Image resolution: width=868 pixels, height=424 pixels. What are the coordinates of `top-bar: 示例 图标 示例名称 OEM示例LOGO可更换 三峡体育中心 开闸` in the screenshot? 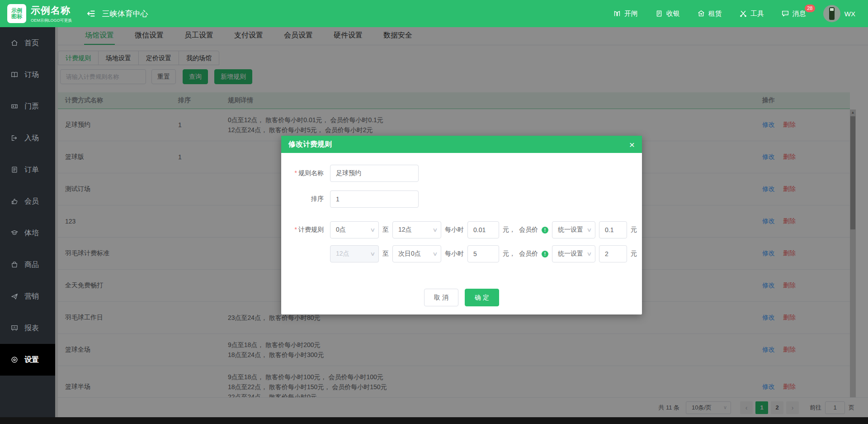 It's located at (434, 14).